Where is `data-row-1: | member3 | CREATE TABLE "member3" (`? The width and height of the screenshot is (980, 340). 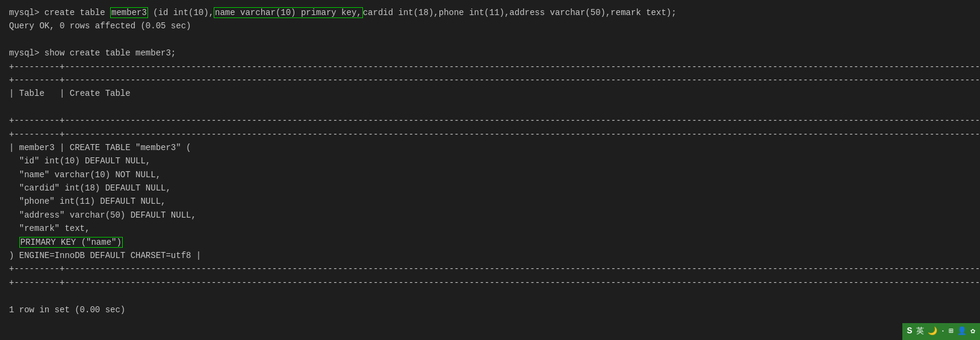 data-row-1: | member3 | CREATE TABLE "member3" ( is located at coordinates (490, 148).